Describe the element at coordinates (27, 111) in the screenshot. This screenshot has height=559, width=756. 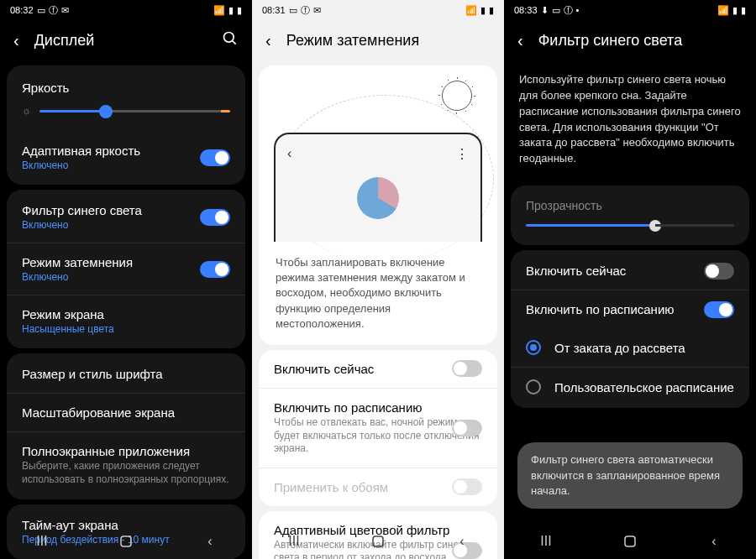
I see `sun-dim-icon: ☼` at that location.